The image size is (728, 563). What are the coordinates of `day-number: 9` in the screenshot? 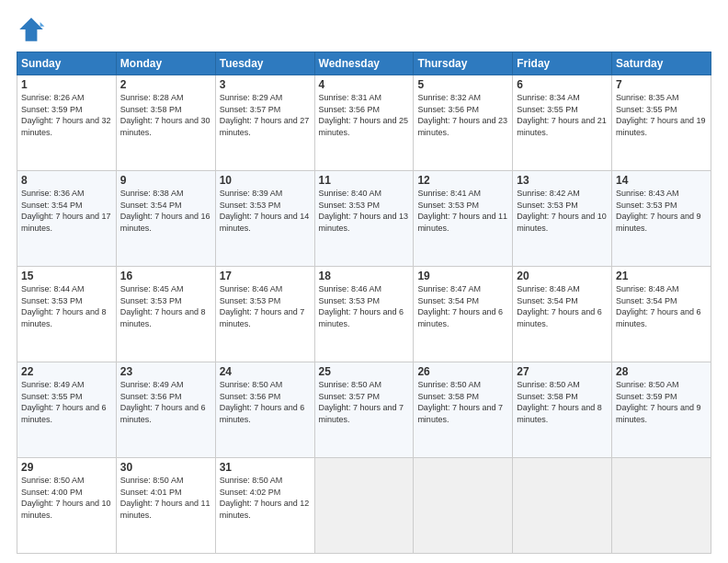 It's located at (165, 180).